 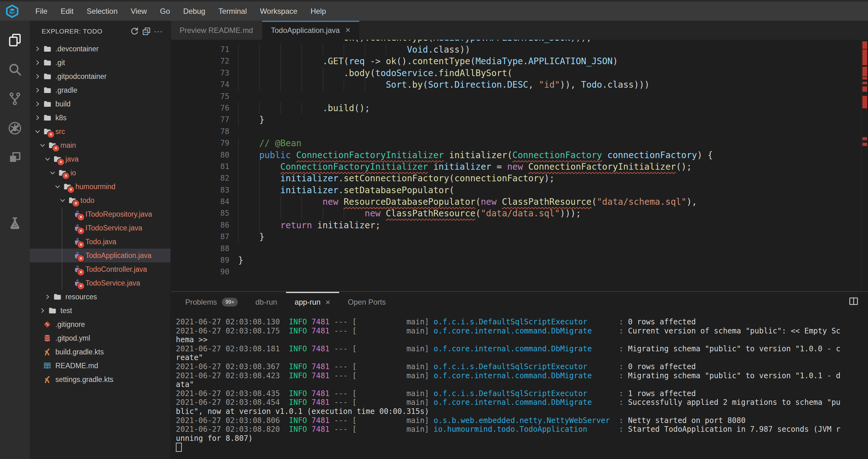 What do you see at coordinates (81, 286) in the screenshot?
I see `error-badge: ×` at bounding box center [81, 286].